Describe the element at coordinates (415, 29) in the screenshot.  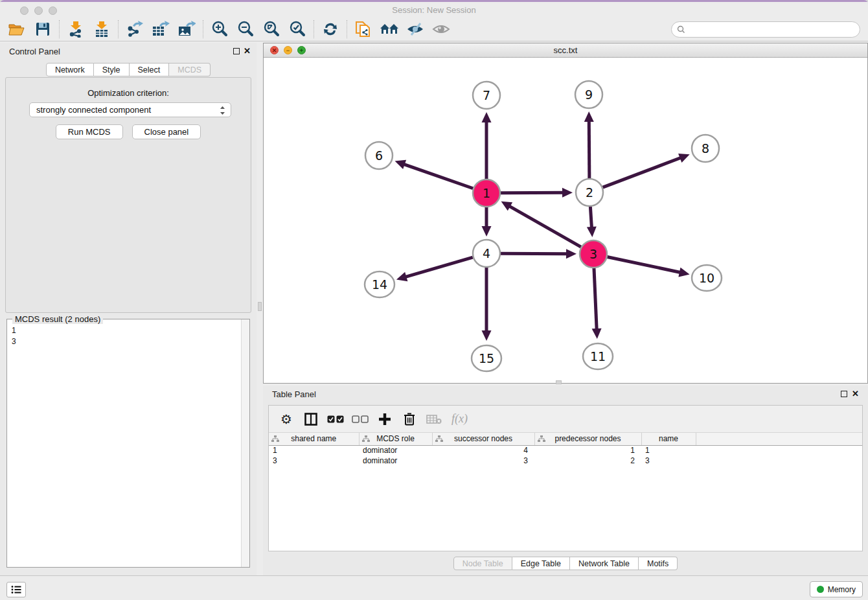
I see `hide-selected-button` at that location.